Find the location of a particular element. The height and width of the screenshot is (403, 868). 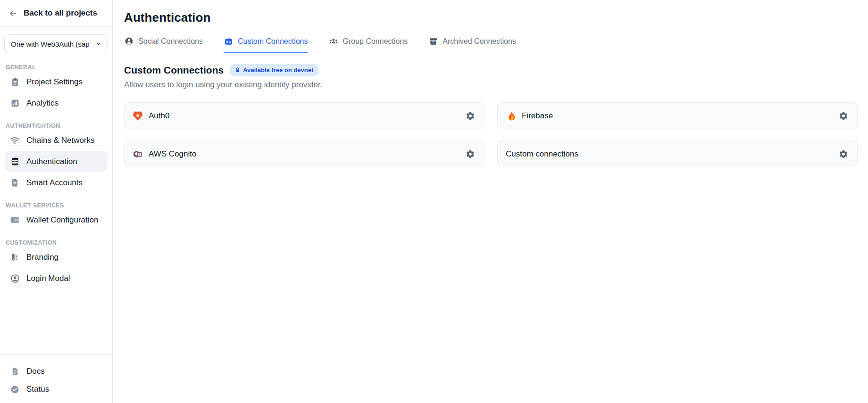

sidebar: Back to all projects One with Web3Auth (… is located at coordinates (57, 202).